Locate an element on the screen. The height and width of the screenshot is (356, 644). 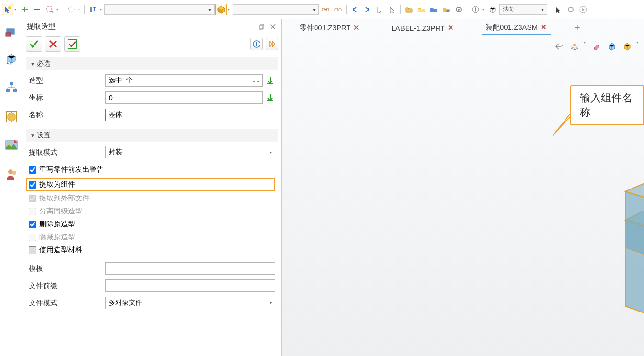
name-input is located at coordinates (191, 115).